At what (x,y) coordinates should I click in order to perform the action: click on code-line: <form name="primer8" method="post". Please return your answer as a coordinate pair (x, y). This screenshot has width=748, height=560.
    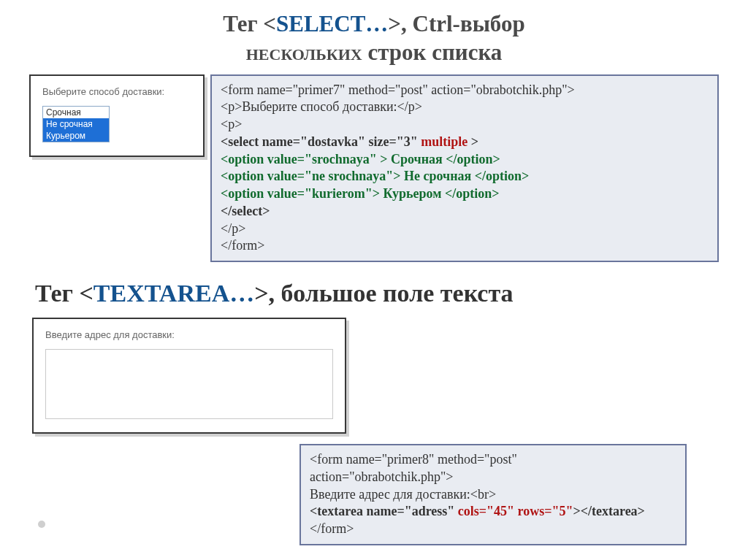
    Looking at the image, I should click on (493, 460).